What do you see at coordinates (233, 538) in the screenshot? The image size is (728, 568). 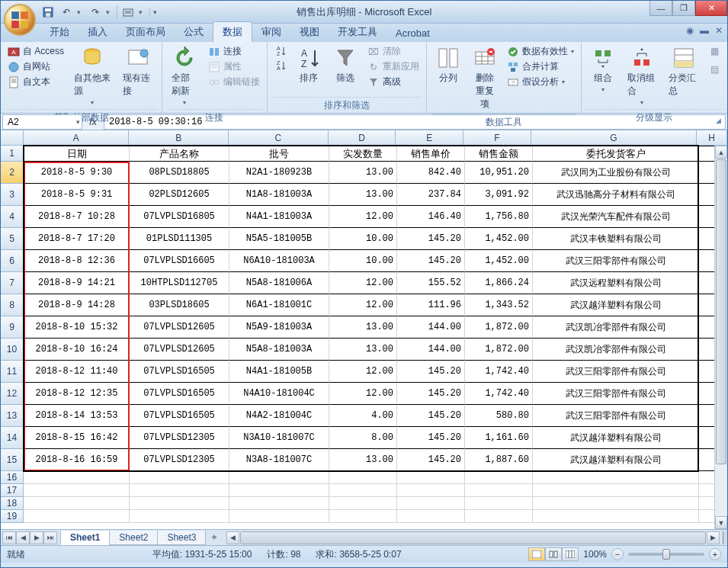 I see `scroll-left-button: ◀` at bounding box center [233, 538].